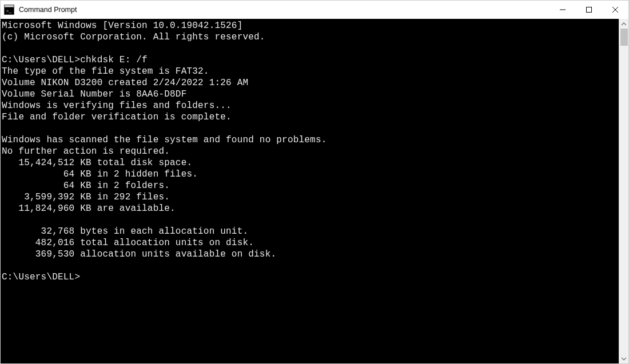 This screenshot has height=364, width=629. I want to click on window-title: Command Prompt, so click(48, 10).